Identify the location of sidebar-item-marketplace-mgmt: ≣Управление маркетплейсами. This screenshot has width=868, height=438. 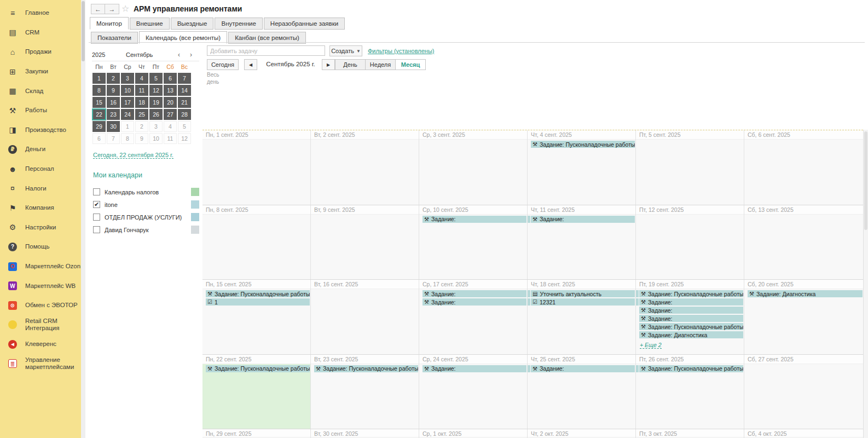
(40, 364).